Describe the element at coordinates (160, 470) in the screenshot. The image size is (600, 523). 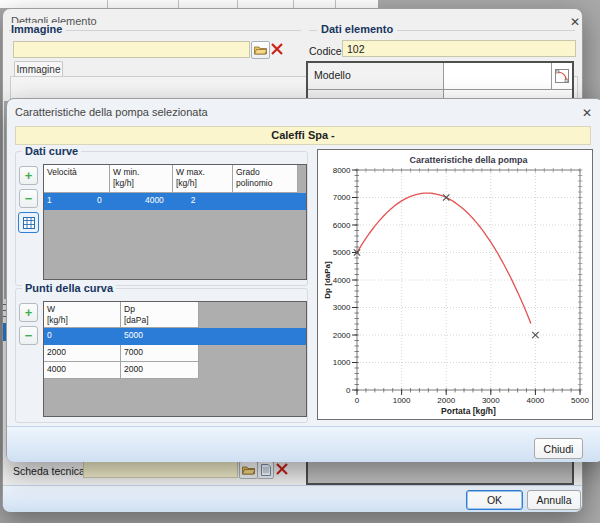
I see `scheda-tecnica-field` at that location.